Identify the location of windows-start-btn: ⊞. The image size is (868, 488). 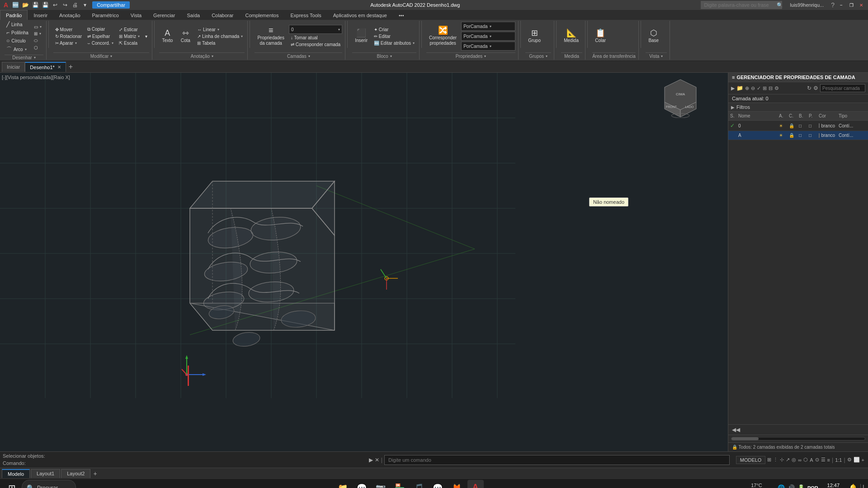
(12, 484).